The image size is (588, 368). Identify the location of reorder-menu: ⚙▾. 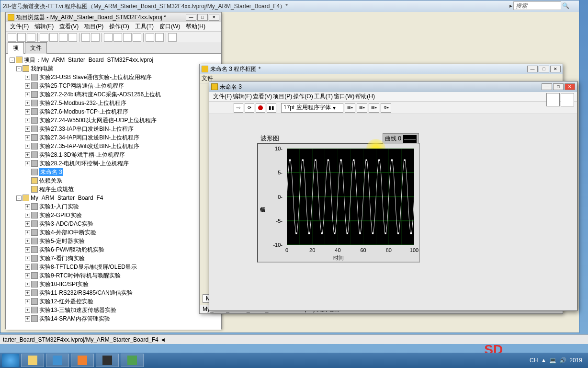
(386, 108).